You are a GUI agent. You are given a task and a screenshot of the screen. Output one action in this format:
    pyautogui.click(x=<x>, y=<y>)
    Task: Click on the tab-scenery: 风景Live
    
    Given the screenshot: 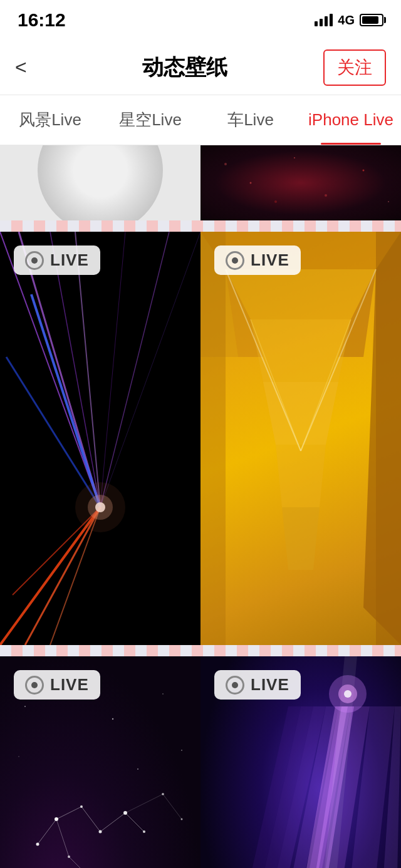 What is the action you would take?
    pyautogui.click(x=50, y=120)
    